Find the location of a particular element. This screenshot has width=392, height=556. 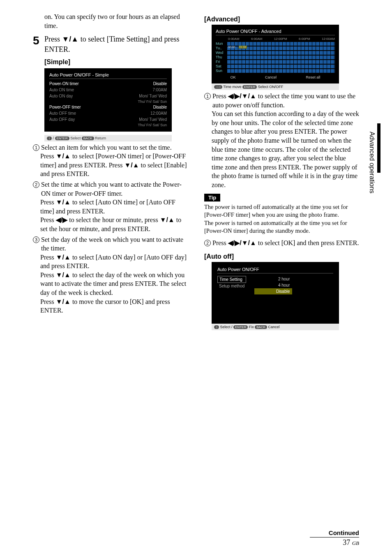

day-label: Wed is located at coordinates (221, 53).